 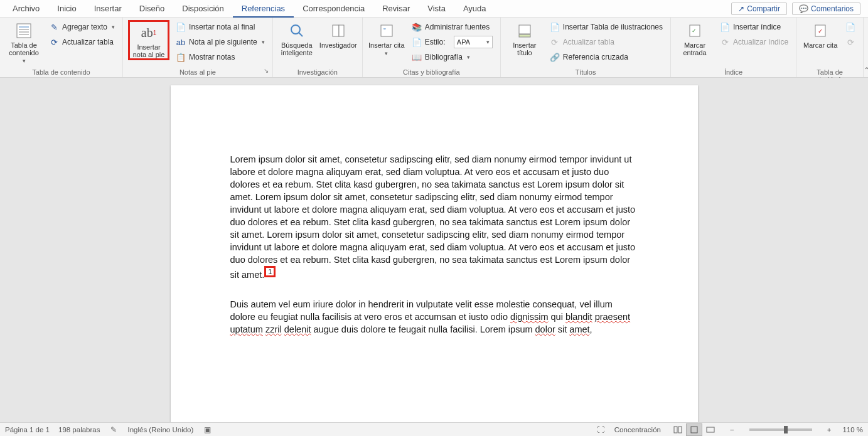 What do you see at coordinates (28, 430) in the screenshot?
I see `status-page: Página 1 de 1` at bounding box center [28, 430].